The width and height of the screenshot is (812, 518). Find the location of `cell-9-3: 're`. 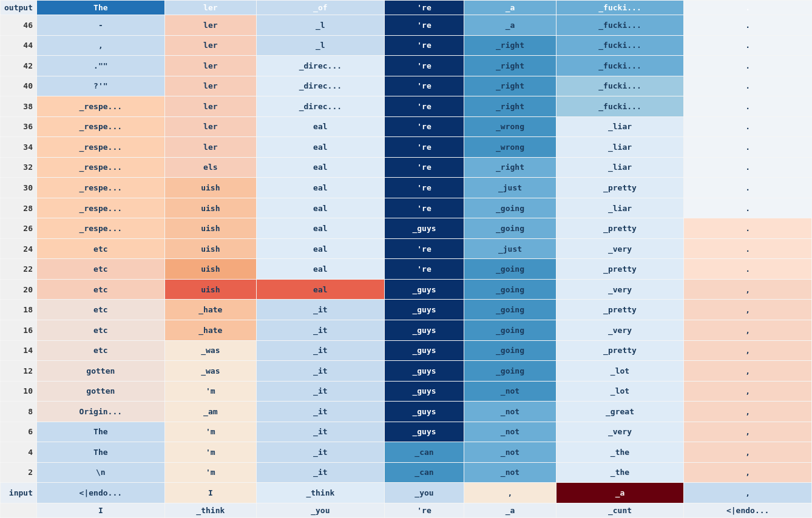

cell-9-3: 're is located at coordinates (424, 208).